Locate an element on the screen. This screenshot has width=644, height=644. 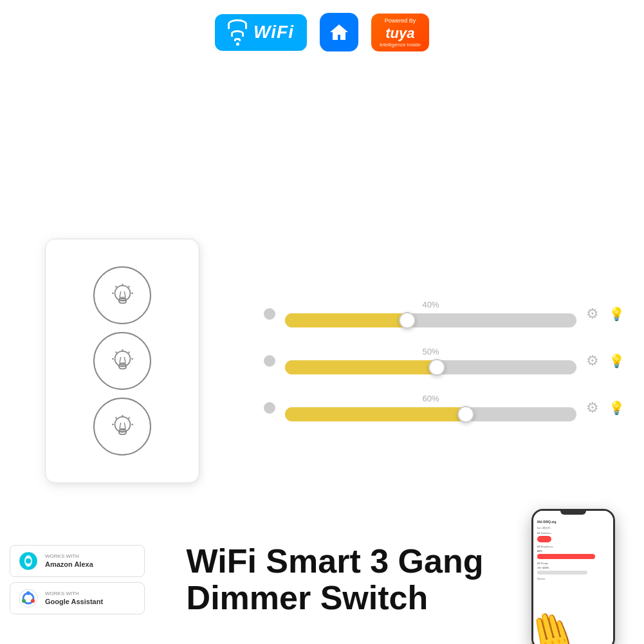
slider-percent-1: 40% is located at coordinates (431, 305).